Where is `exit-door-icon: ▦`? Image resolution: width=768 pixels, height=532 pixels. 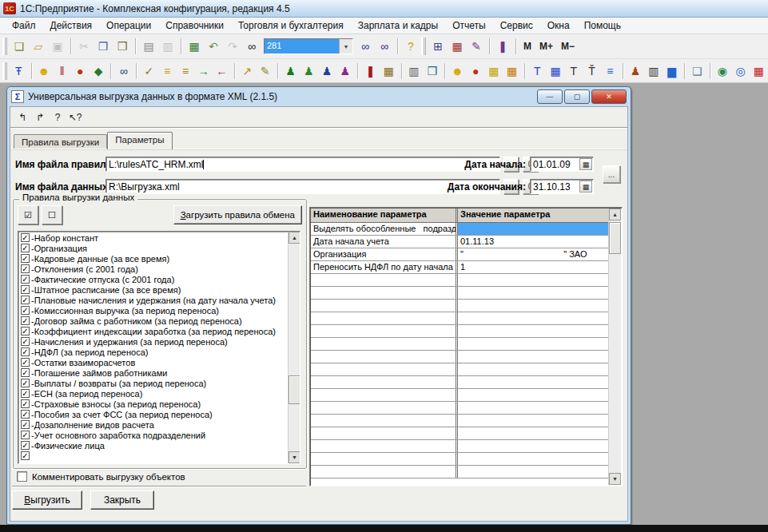
exit-door-icon: ▦ is located at coordinates (194, 46).